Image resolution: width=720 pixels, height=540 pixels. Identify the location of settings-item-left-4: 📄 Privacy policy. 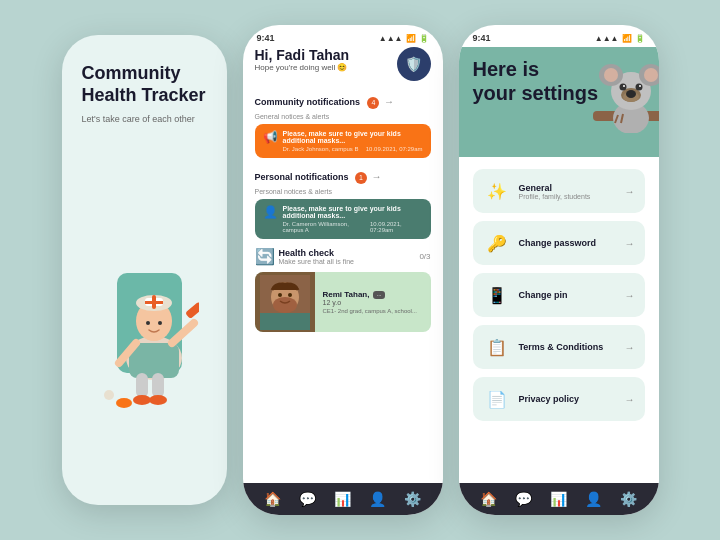
(532, 399).